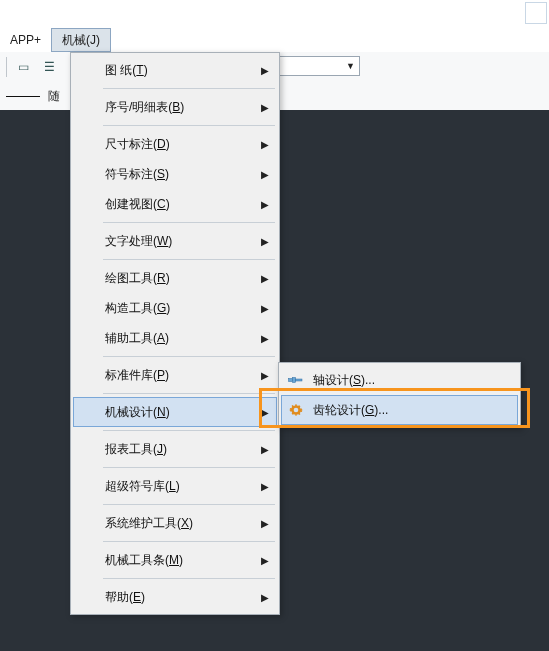 This screenshot has width=549, height=651. What do you see at coordinates (144, 108) in the screenshot?
I see `menu-item-label: 序号/明细表(B)` at bounding box center [144, 108].